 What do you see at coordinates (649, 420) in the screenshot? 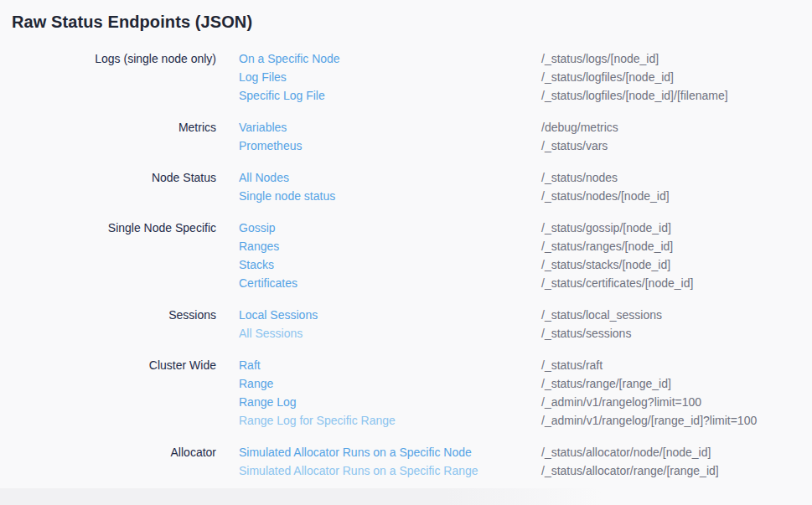
I see `endpoint-path: /_admin/v1/rangelog/[range_id]?limit=100` at bounding box center [649, 420].